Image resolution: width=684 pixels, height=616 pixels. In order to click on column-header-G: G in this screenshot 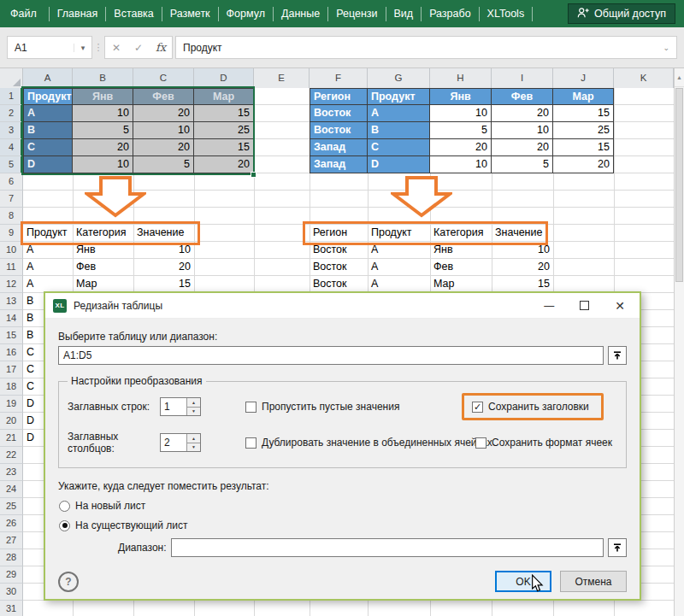, I will do `click(398, 79)`.